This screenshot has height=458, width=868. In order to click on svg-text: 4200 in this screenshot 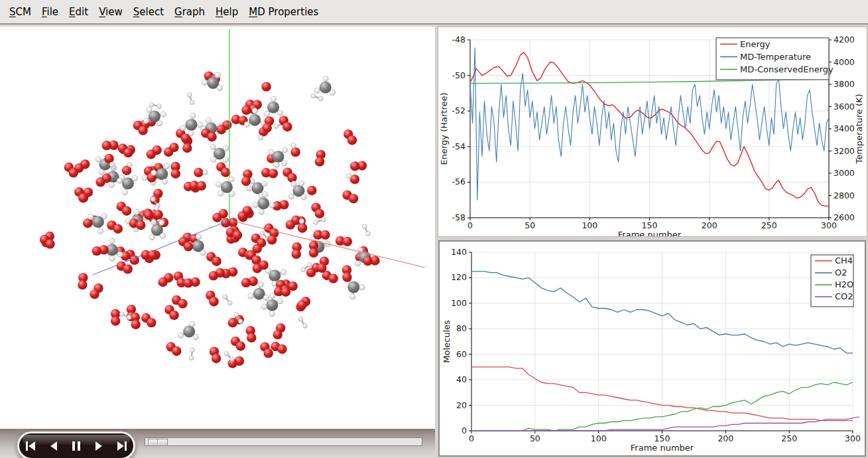, I will do `click(844, 40)`.